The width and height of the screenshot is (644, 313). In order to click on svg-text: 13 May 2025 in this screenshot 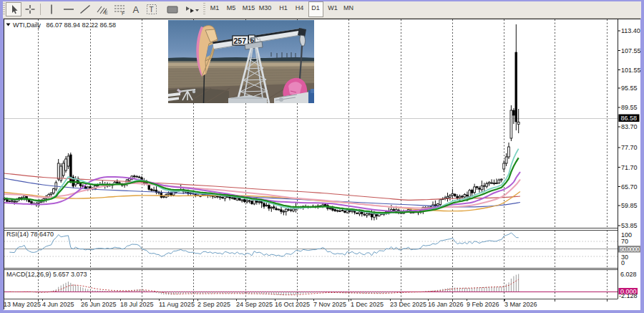, I will do `click(22, 304)`.